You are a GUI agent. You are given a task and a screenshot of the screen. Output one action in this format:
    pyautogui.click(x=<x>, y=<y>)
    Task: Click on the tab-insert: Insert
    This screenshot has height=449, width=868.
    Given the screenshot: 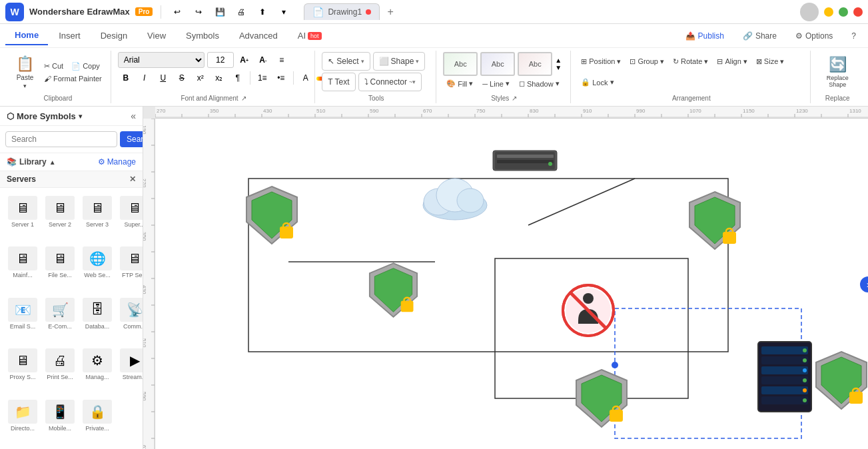 What is the action you would take?
    pyautogui.click(x=69, y=36)
    